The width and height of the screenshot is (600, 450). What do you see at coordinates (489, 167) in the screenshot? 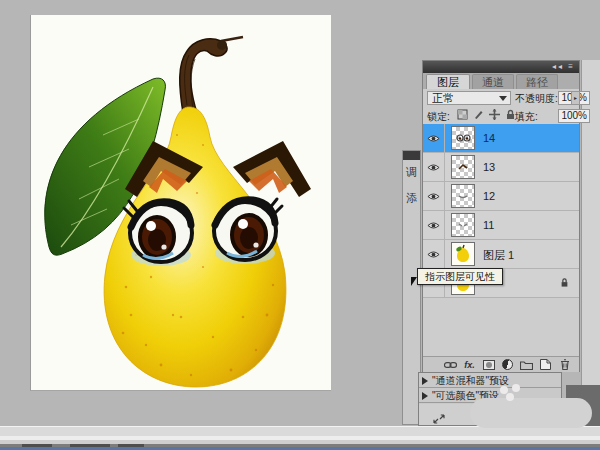
I see `layer-name: 13` at bounding box center [489, 167].